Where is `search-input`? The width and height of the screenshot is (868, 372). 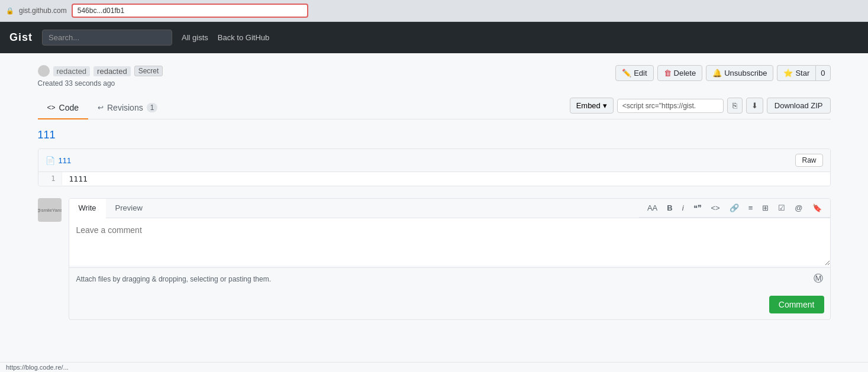 search-input is located at coordinates (107, 38).